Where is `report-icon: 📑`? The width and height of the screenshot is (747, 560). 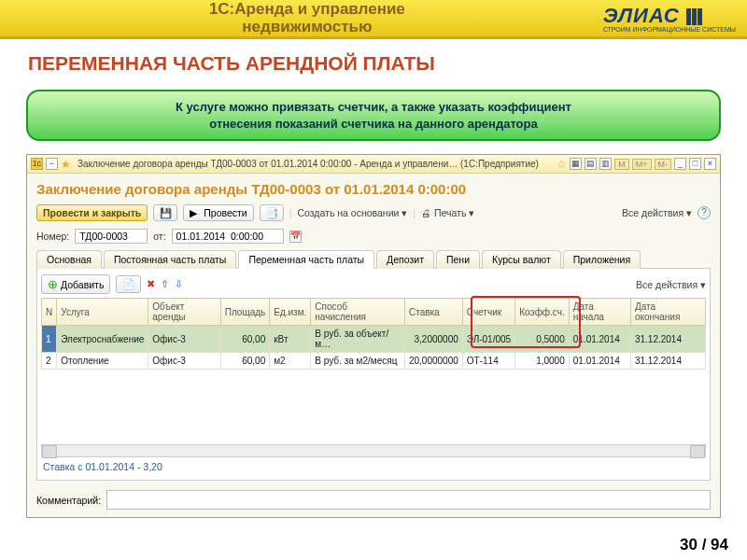 report-icon: 📑 is located at coordinates (272, 213).